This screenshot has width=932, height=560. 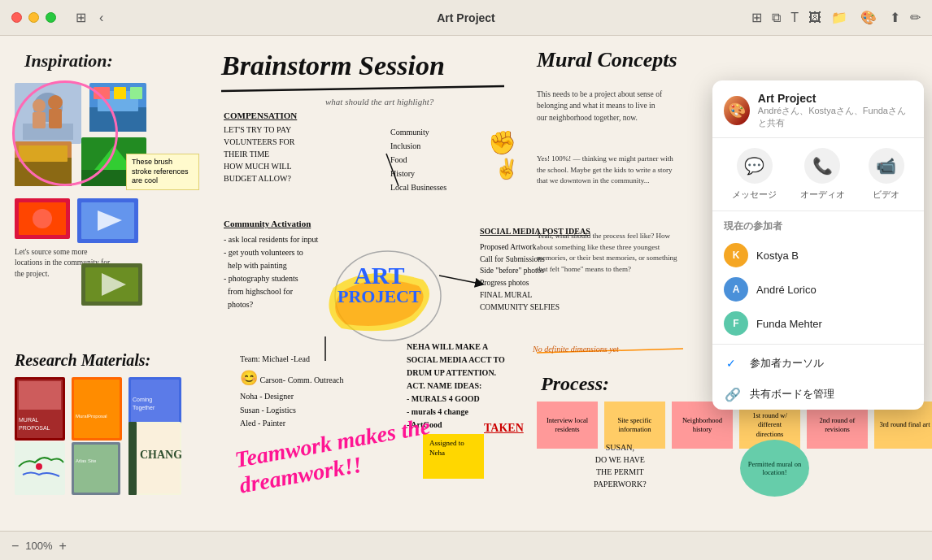 I want to click on project-word: PROJECT, so click(x=379, y=297).